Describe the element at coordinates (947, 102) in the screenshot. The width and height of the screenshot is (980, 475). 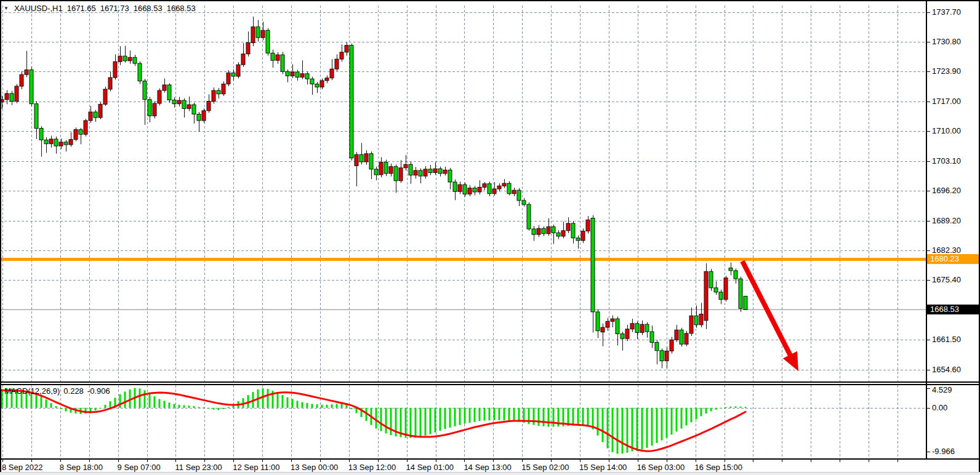
I see `price-axis-label: 1717.00` at that location.